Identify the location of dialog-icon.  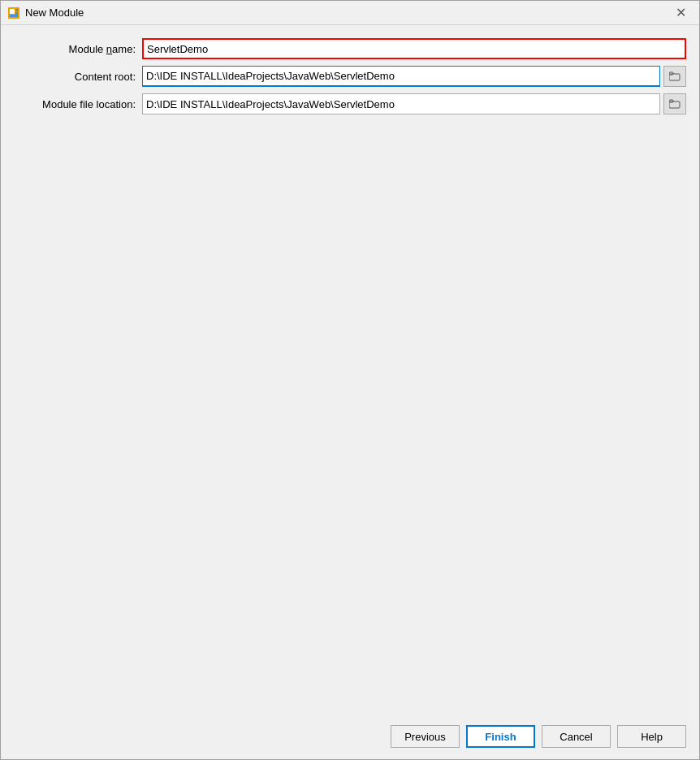
(14, 13).